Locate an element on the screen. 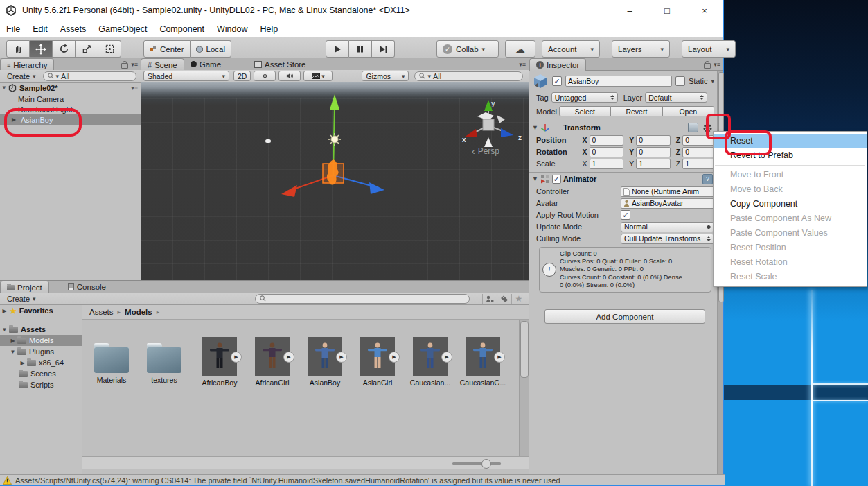 This screenshot has width=868, height=486. asset-store-tab: Asset Store is located at coordinates (280, 64).